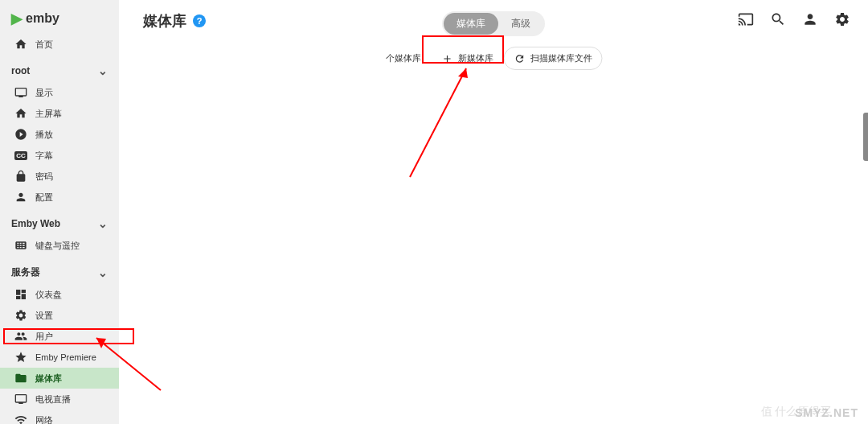  Describe the element at coordinates (59, 197) in the screenshot. I see `sidebar-item-profile: 配置` at that location.